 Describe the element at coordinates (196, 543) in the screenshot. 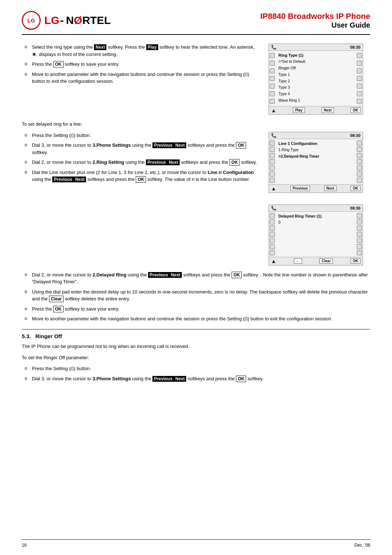

I see `footer: 16 Dec. '08` at that location.